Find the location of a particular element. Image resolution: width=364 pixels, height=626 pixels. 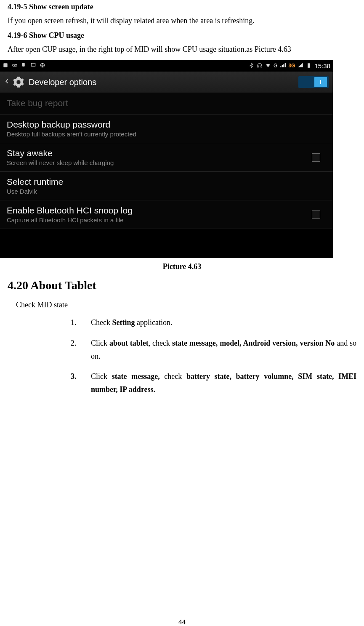

list-number: 3. is located at coordinates (81, 383).